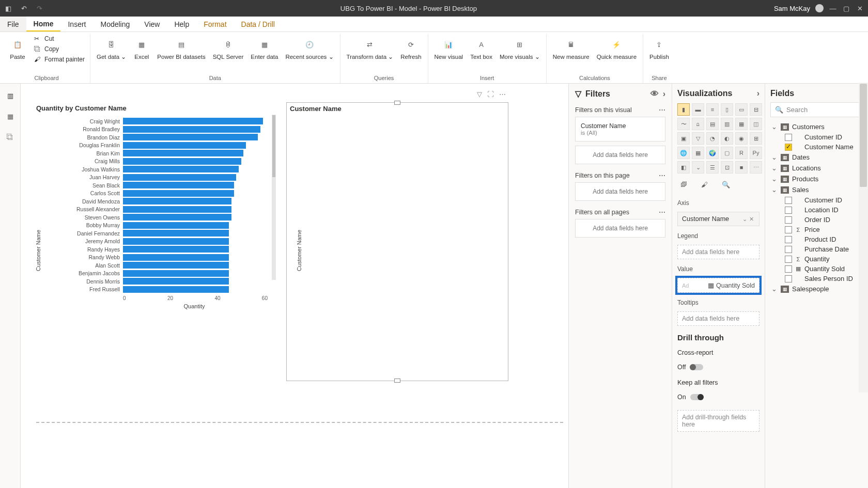 The width and height of the screenshot is (868, 488). I want to click on bar-row: Craig Mills, so click(166, 162).